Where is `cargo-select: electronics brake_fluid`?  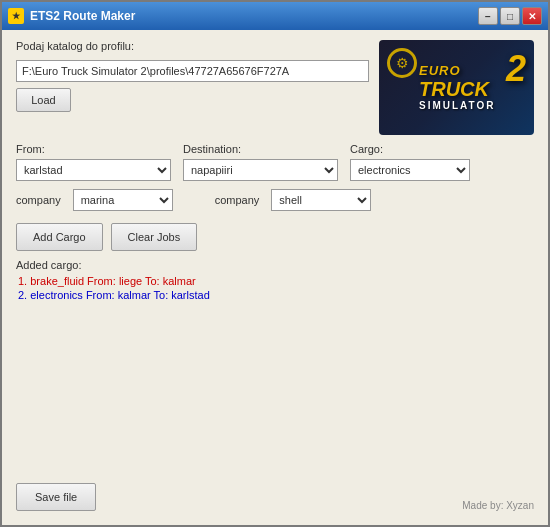
cargo-select: electronics brake_fluid is located at coordinates (410, 170).